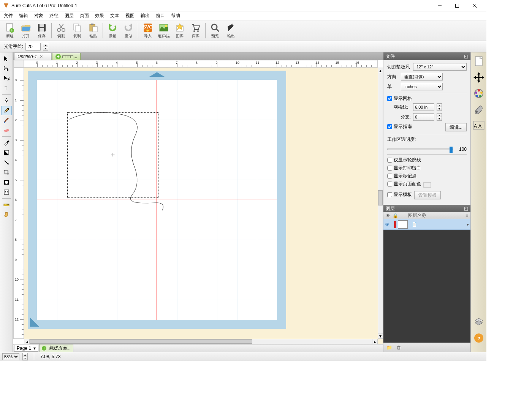  What do you see at coordinates (427, 160) in the screenshot?
I see `outline-check: 仅显示轮廓线` at bounding box center [427, 160].